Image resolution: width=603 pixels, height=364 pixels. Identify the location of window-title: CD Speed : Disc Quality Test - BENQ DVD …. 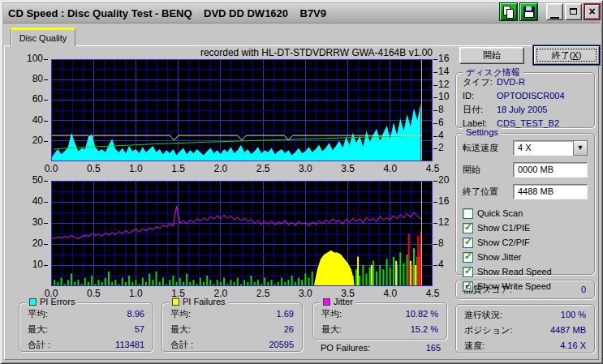
(165, 13).